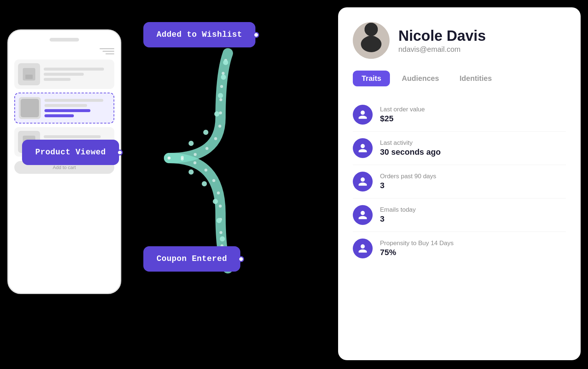 This screenshot has height=369, width=588. I want to click on trait-row-order-value: Last order value $25, so click(459, 115).